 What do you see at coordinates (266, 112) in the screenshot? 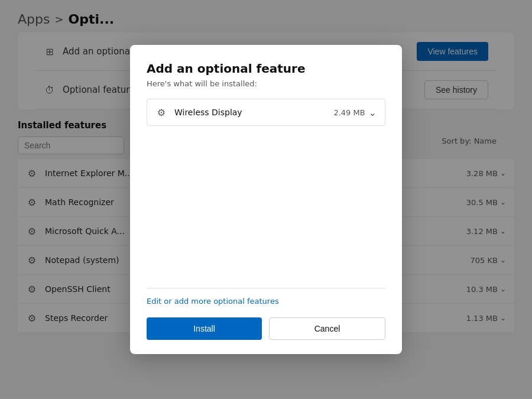
I see `modal-feature-row: ⚙ Wireless Display 2.49 MB ⌄` at bounding box center [266, 112].